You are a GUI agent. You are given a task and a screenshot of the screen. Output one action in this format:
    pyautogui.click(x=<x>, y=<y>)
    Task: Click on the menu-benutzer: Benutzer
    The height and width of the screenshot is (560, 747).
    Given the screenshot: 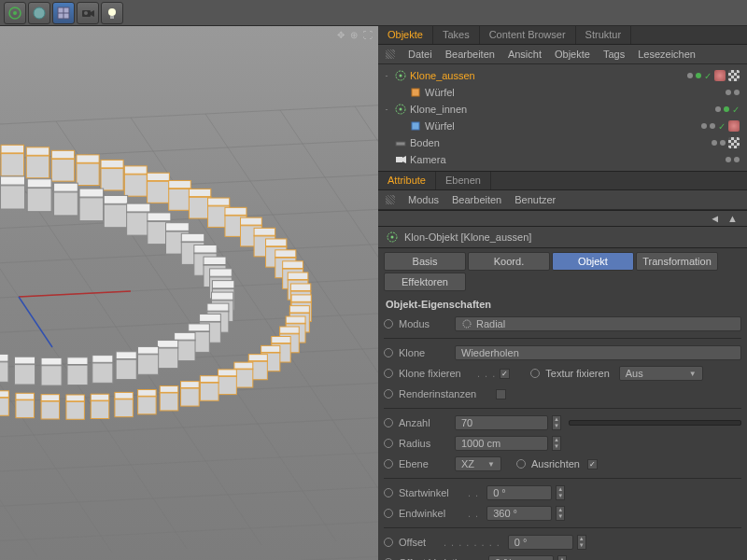 What is the action you would take?
    pyautogui.click(x=535, y=200)
    